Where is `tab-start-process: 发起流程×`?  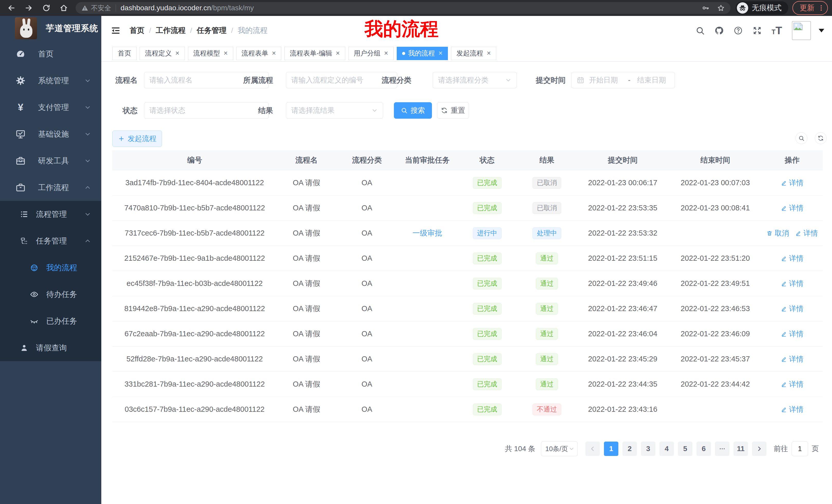 tab-start-process: 发起流程× is located at coordinates (474, 53).